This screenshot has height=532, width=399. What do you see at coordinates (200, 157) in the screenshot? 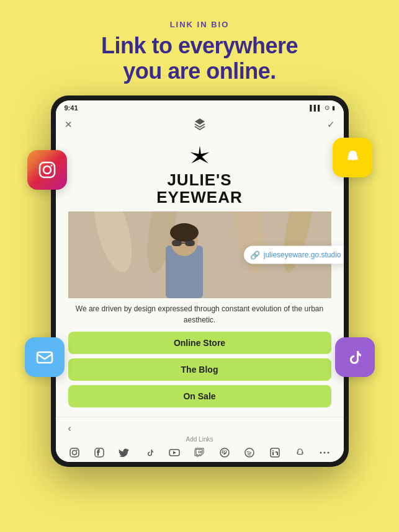
I see `brand-star-icon` at bounding box center [200, 157].